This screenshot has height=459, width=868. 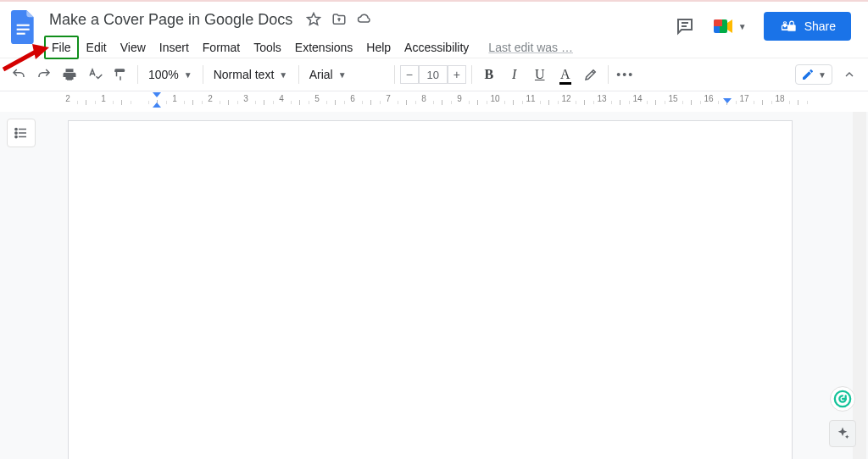 What do you see at coordinates (566, 98) in the screenshot?
I see `ruler-number: 12` at bounding box center [566, 98].